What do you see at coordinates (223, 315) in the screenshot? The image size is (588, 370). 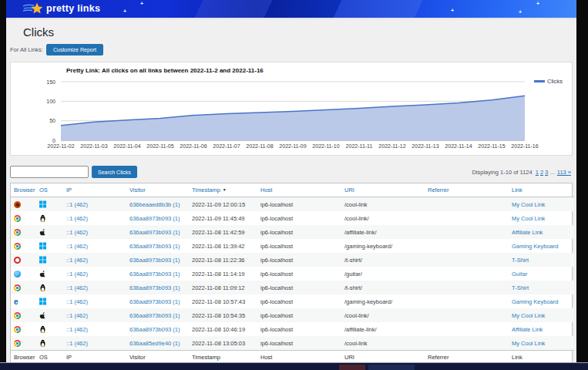 I see `timestamp-cell: 2022-11-08 10:54:35` at bounding box center [223, 315].